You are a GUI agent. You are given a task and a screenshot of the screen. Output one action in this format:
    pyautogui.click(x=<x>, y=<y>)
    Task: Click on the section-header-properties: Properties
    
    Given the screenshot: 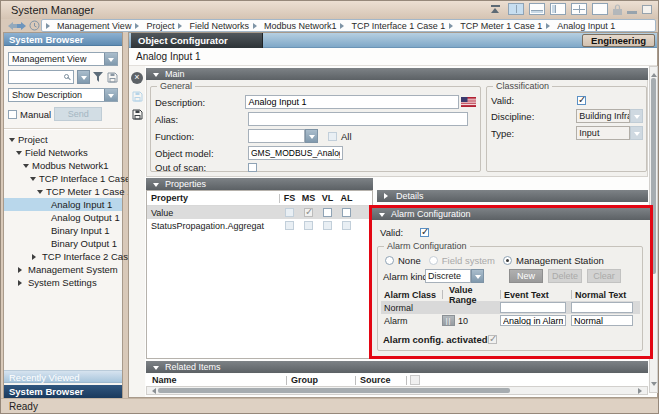 What is the action you would take?
    pyautogui.click(x=260, y=184)
    